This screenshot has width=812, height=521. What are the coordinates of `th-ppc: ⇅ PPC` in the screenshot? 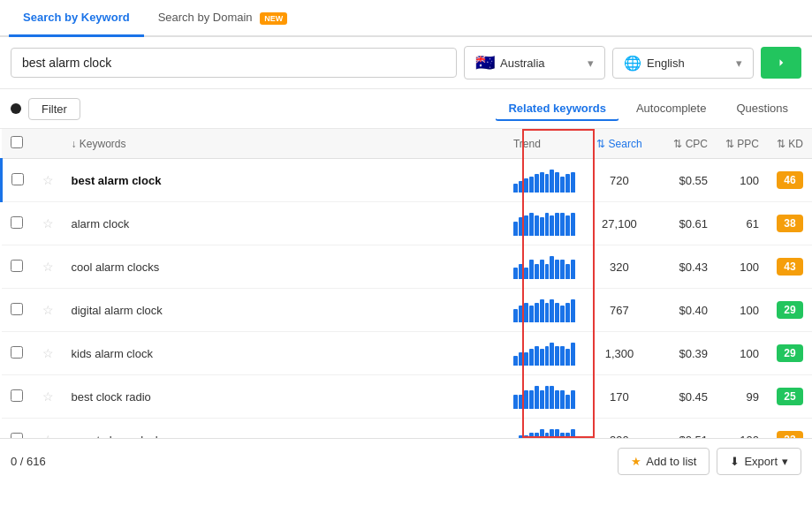 It's located at (742, 144).